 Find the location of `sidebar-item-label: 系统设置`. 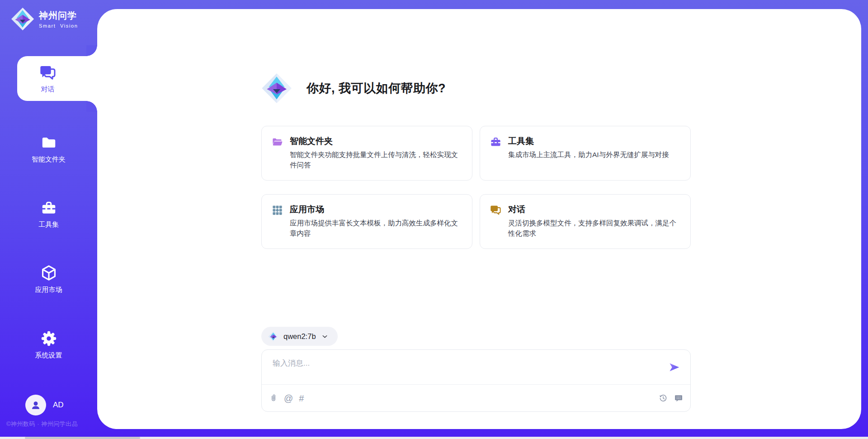

sidebar-item-label: 系统设置 is located at coordinates (49, 356).